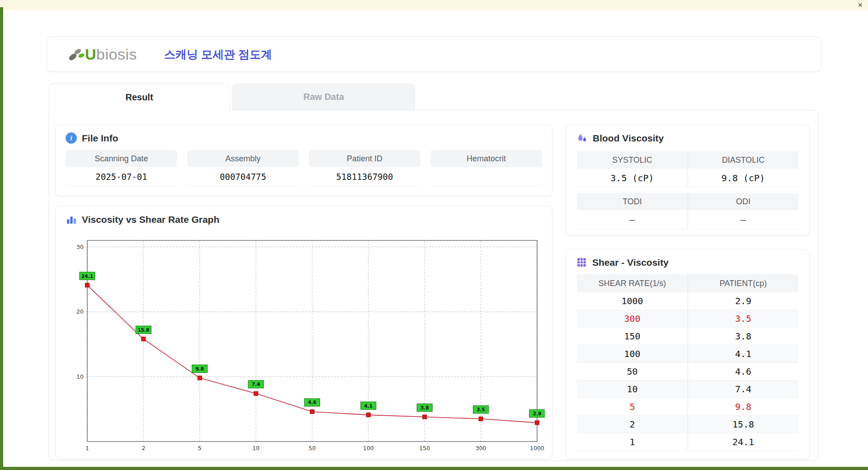 This screenshot has height=470, width=868. What do you see at coordinates (121, 177) in the screenshot?
I see `field-value: 2025-07-01` at bounding box center [121, 177].